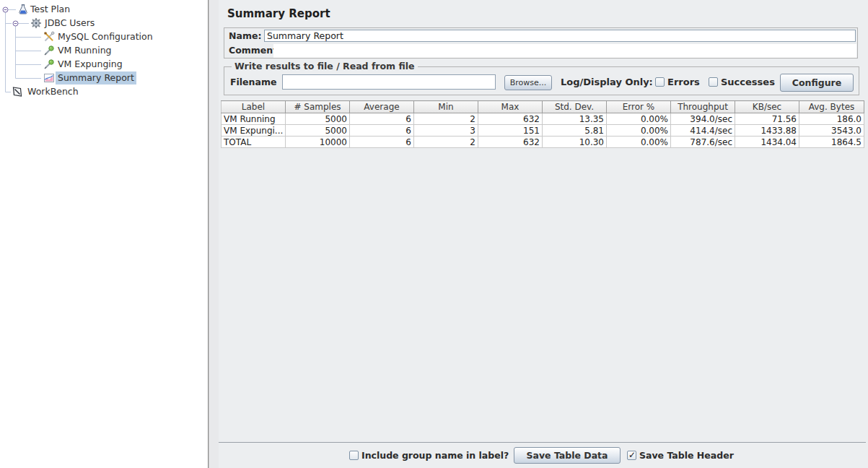 The image size is (868, 468). What do you see at coordinates (565, 51) in the screenshot?
I see `comments-input` at bounding box center [565, 51].